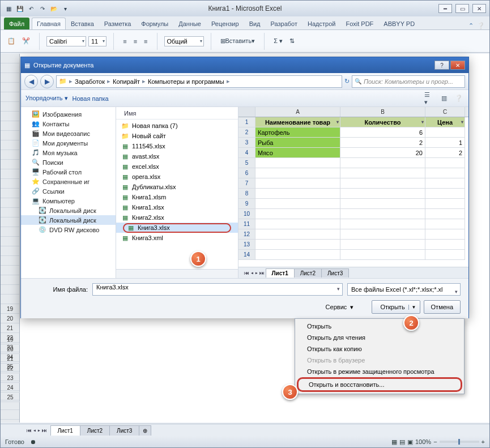 The image size is (490, 448). I want to click on explorer-help-icon: ❔, so click(459, 99).